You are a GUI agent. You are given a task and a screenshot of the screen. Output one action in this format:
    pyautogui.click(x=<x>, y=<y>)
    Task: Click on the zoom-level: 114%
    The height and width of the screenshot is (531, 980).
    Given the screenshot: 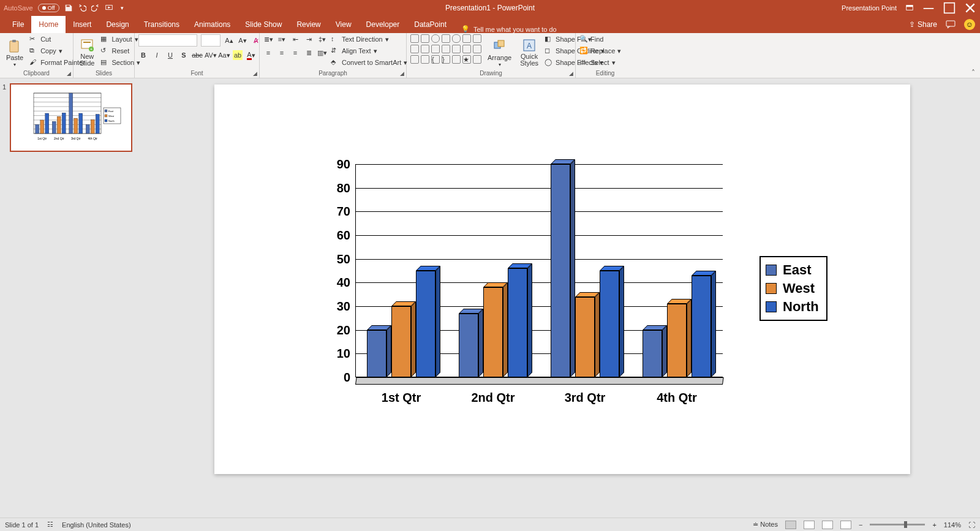 What is the action you would take?
    pyautogui.click(x=952, y=525)
    